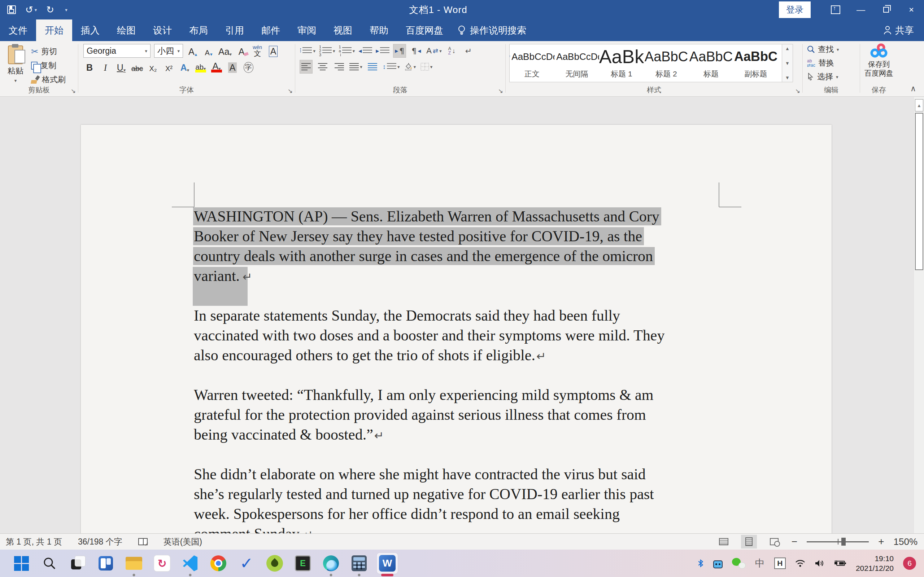  I want to click on bullets-button: ⁝▾, so click(308, 51).